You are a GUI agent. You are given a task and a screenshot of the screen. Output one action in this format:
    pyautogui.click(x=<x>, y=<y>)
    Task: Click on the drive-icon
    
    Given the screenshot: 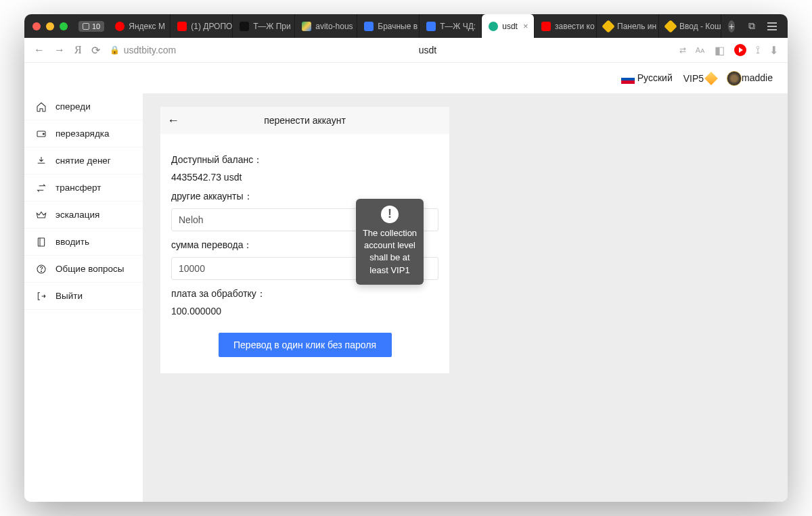 What is the action you would take?
    pyautogui.click(x=307, y=26)
    